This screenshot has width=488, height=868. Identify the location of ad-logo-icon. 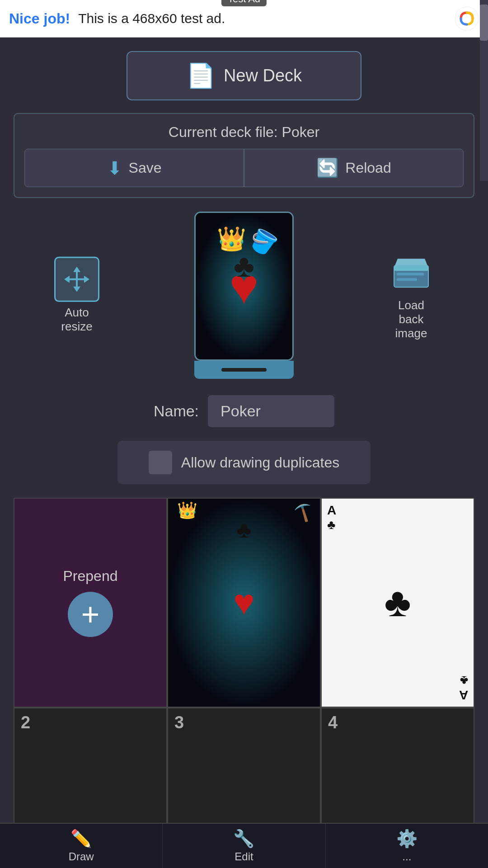
(467, 19).